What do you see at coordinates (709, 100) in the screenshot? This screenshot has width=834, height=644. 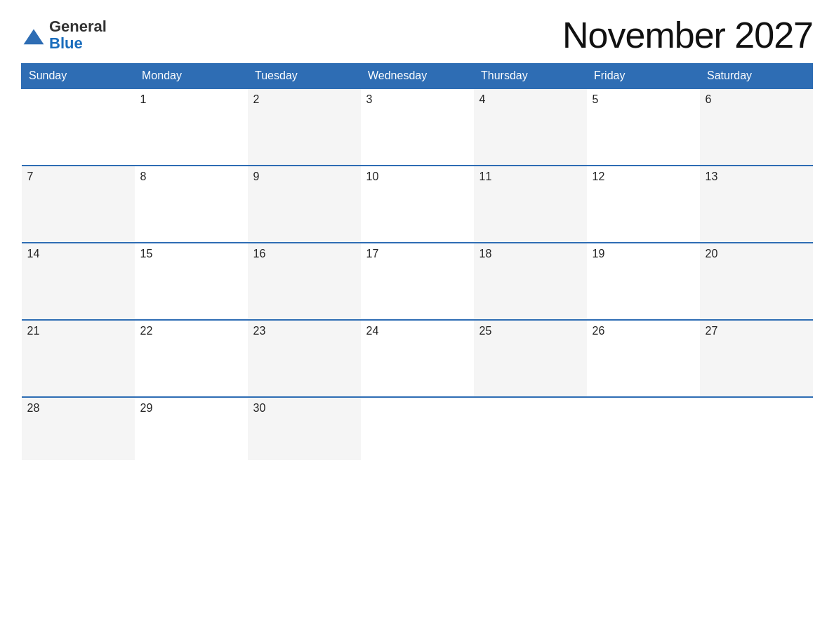 I see `day-number: 6` at bounding box center [709, 100].